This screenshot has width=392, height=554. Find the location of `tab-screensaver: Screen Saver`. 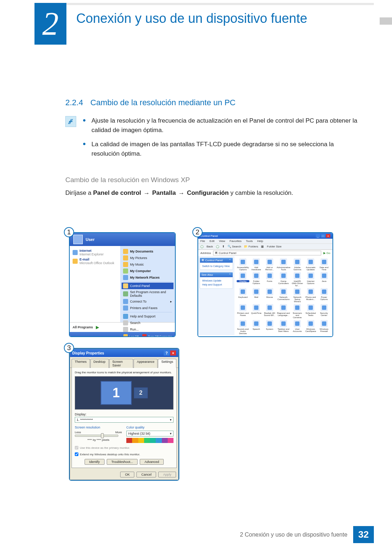

tab-screensaver: Screen Saver is located at coordinates (121, 364).